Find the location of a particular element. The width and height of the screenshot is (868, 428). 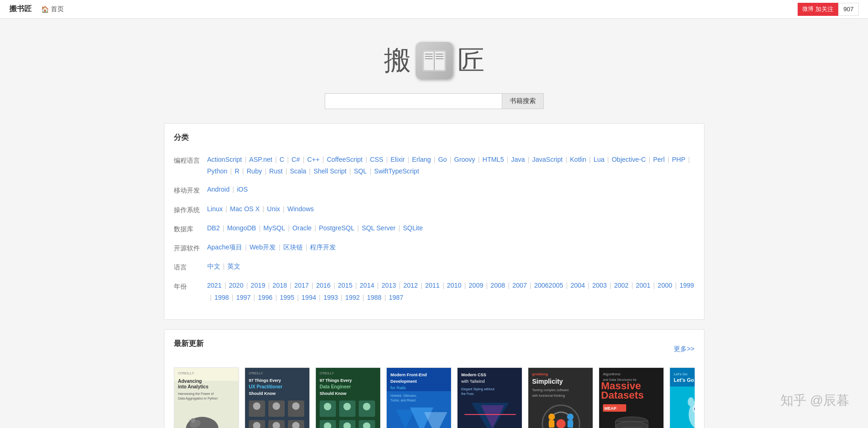

book-item-7: Algorithms and Data Structures for Massi… is located at coordinates (631, 398).